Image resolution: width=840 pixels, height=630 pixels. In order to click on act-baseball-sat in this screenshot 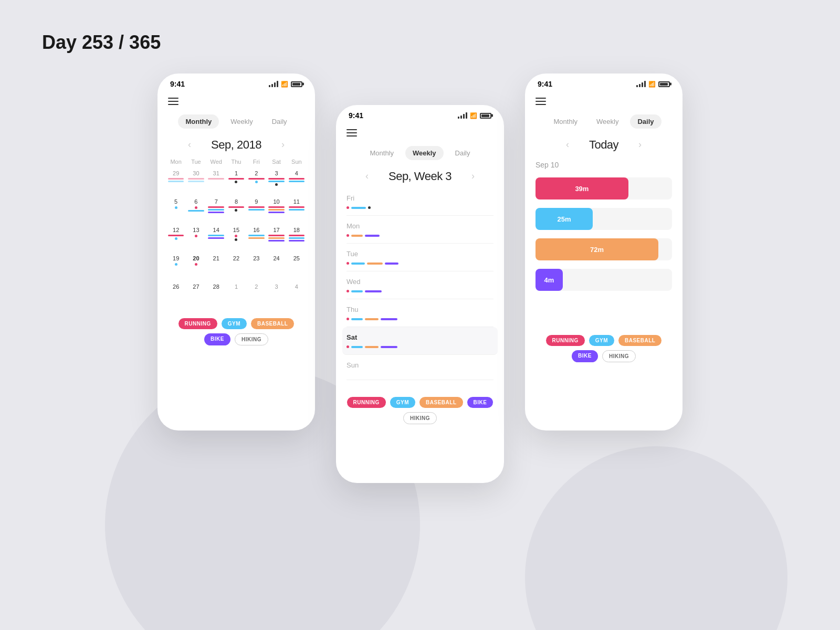, I will do `click(372, 347)`.